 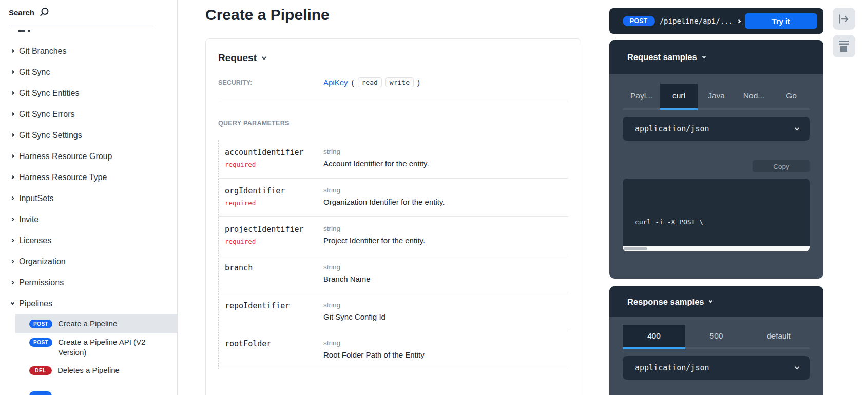 What do you see at coordinates (717, 96) in the screenshot?
I see `tab-java: Java` at bounding box center [717, 96].